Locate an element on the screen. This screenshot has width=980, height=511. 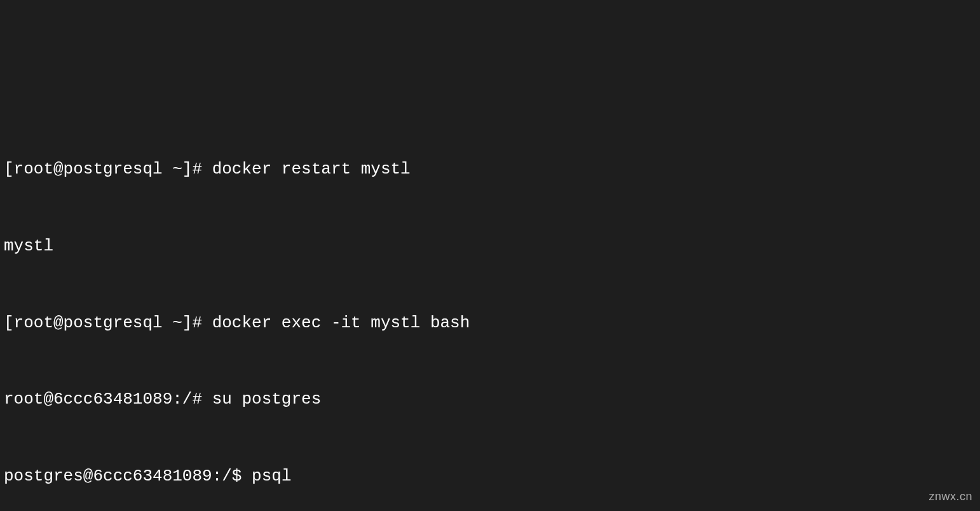
shell-line: postgres@6ccc63481089:/$ psql is located at coordinates (490, 476).